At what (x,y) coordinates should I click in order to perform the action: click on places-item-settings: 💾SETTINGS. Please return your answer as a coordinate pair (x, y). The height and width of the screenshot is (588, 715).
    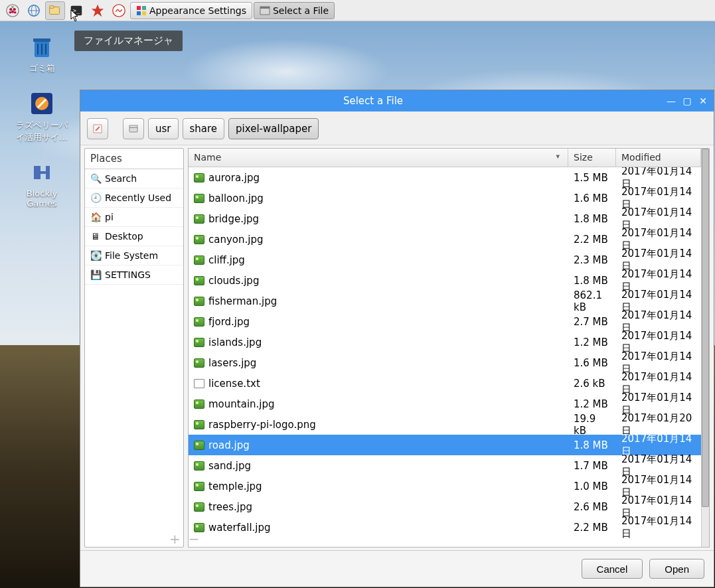
    Looking at the image, I should click on (134, 275).